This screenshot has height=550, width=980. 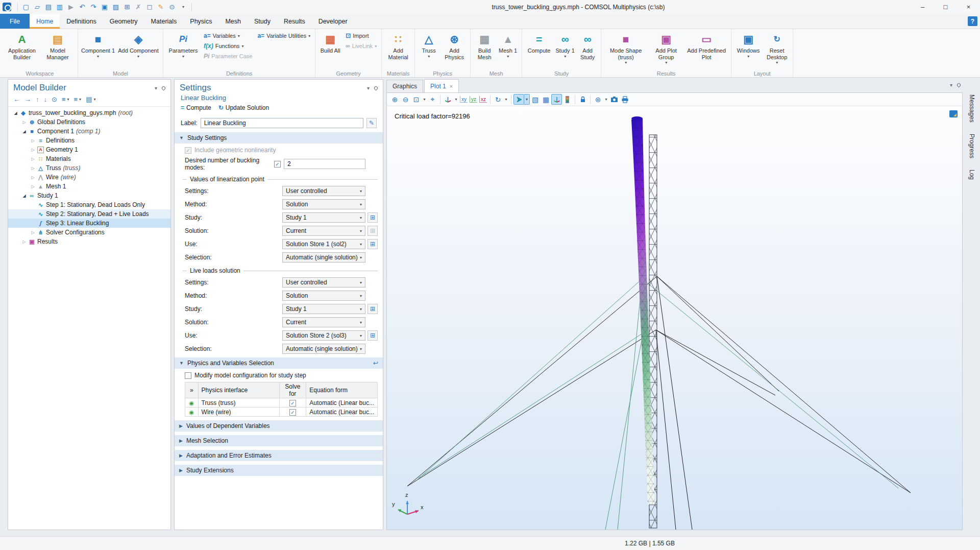 What do you see at coordinates (196, 108) in the screenshot?
I see `compute-button: =Compute` at bounding box center [196, 108].